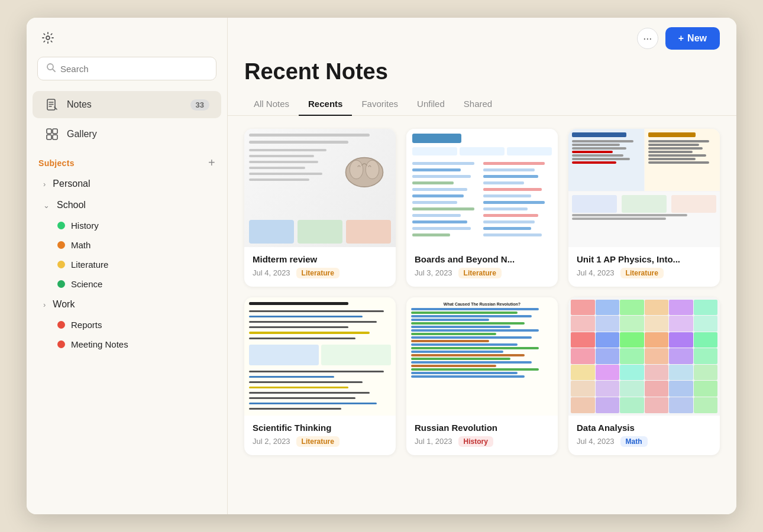 This screenshot has height=532, width=763. I want to click on settings-icon, so click(48, 38).